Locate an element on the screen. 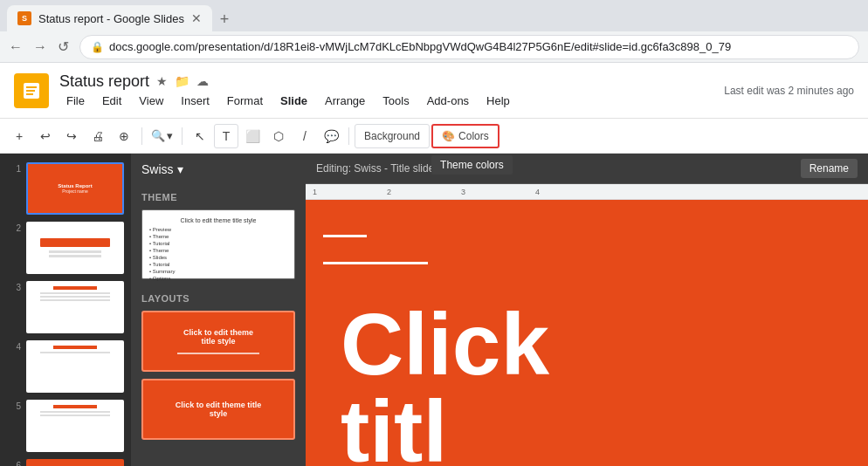  slide-thumb-6: Schedule is located at coordinates (75, 463).